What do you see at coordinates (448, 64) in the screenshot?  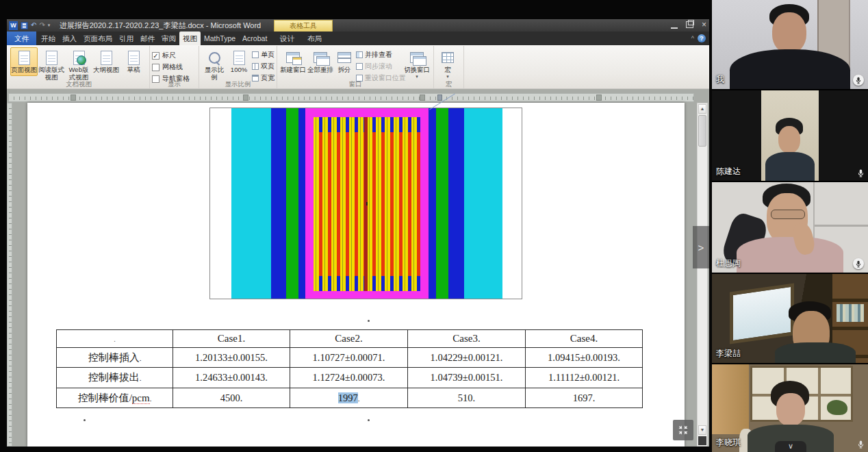 I see `macros-button: 宏 ▾` at bounding box center [448, 64].